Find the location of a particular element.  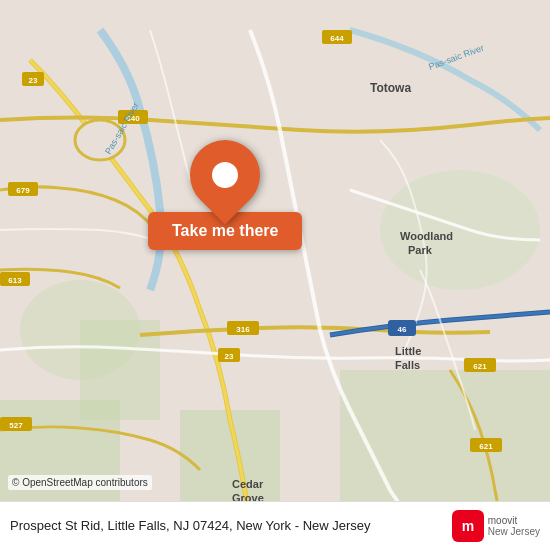

svg-text: Park is located at coordinates (420, 250).